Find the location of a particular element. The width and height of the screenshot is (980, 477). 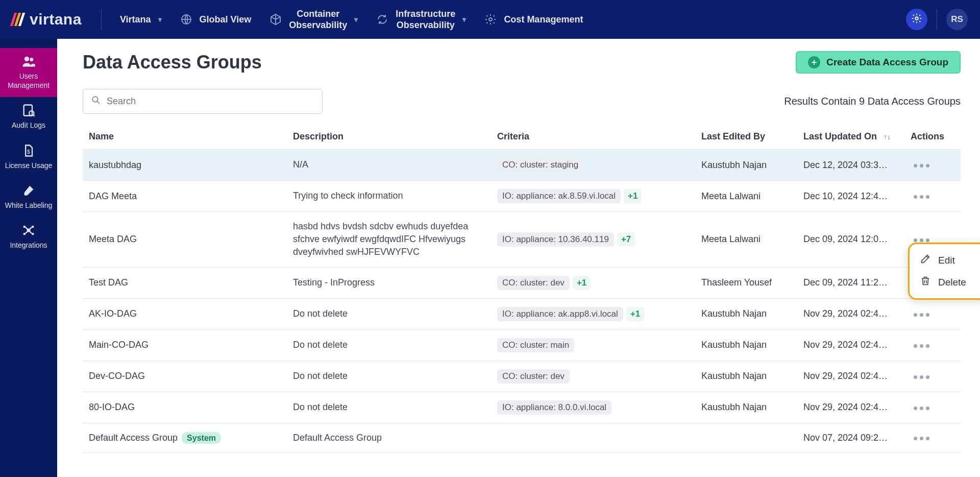

top-navbar: virtana Virtana ▾ Global View Container … is located at coordinates (490, 19).